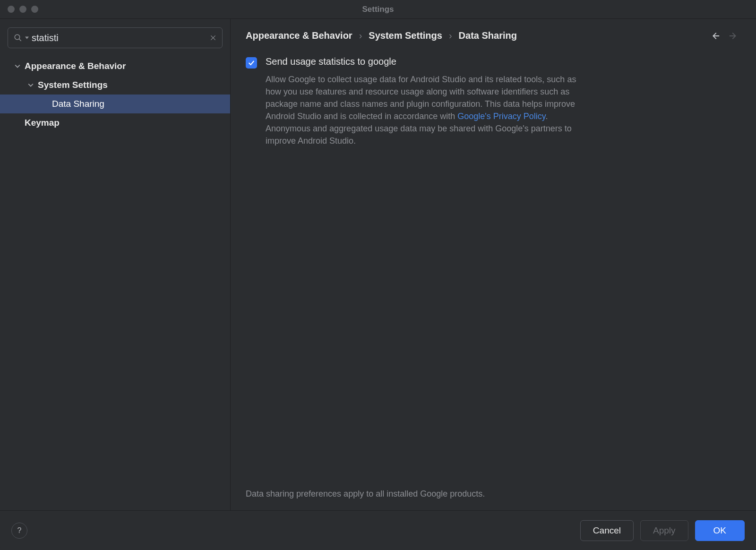  I want to click on tree-label: System Settings, so click(73, 85).